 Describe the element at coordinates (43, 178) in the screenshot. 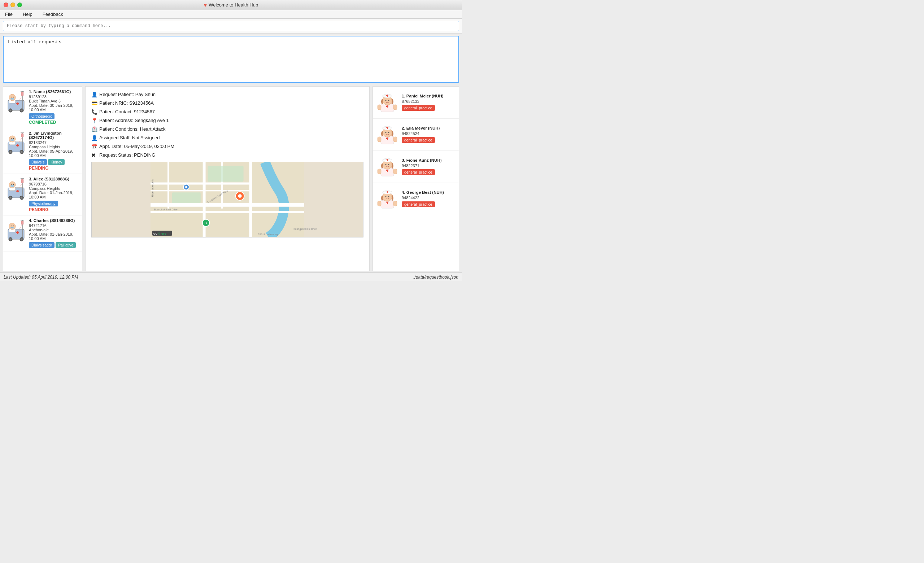

I see `patient-list: 1. Name (S2672661G) 91239128 Bukit Timah…` at that location.